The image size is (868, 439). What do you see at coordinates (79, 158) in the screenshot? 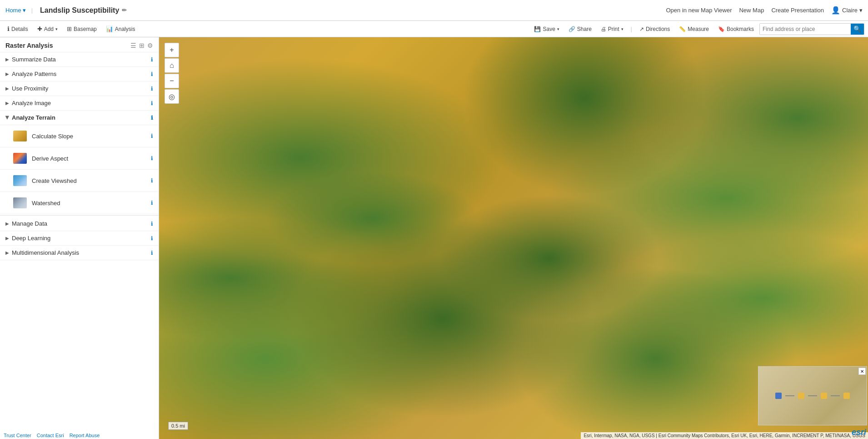
I see `sidebar-item-derive-aspect: Derive Aspect ℹ` at bounding box center [79, 158].